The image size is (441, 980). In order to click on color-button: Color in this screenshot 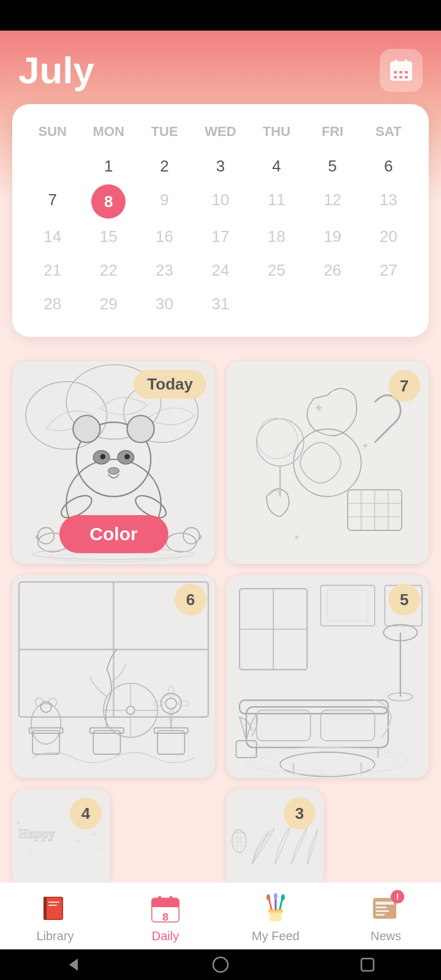, I will do `click(113, 534)`.